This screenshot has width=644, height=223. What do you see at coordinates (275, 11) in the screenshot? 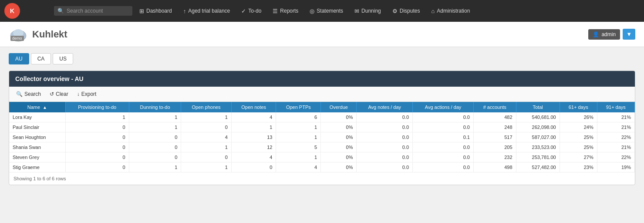
I see `reports-icon: ☰` at bounding box center [275, 11].